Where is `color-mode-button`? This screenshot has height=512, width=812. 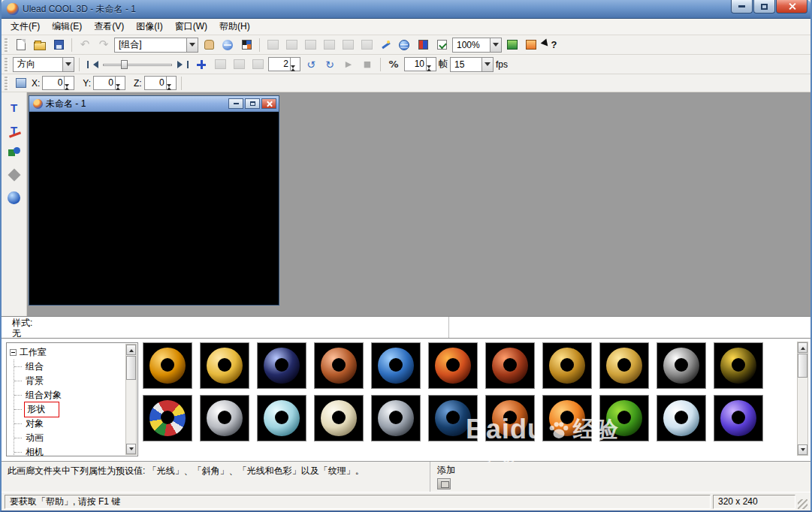 color-mode-button is located at coordinates (423, 45).